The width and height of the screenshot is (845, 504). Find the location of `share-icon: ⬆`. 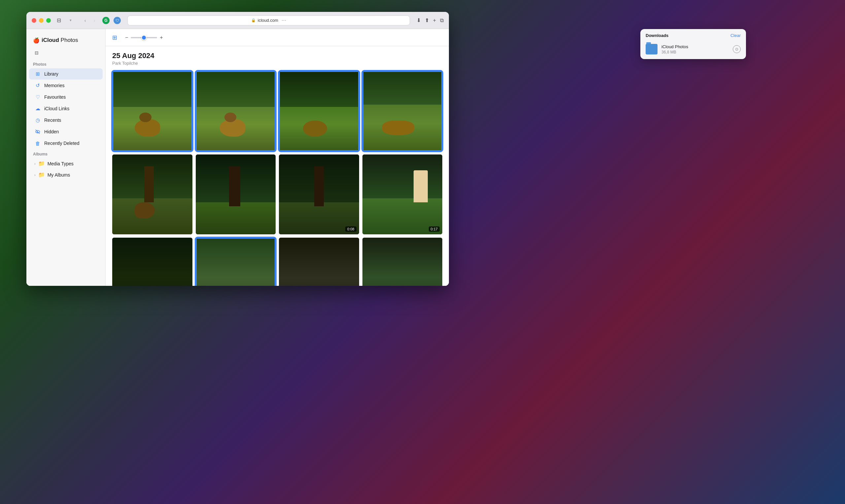

share-icon: ⬆ is located at coordinates (427, 20).